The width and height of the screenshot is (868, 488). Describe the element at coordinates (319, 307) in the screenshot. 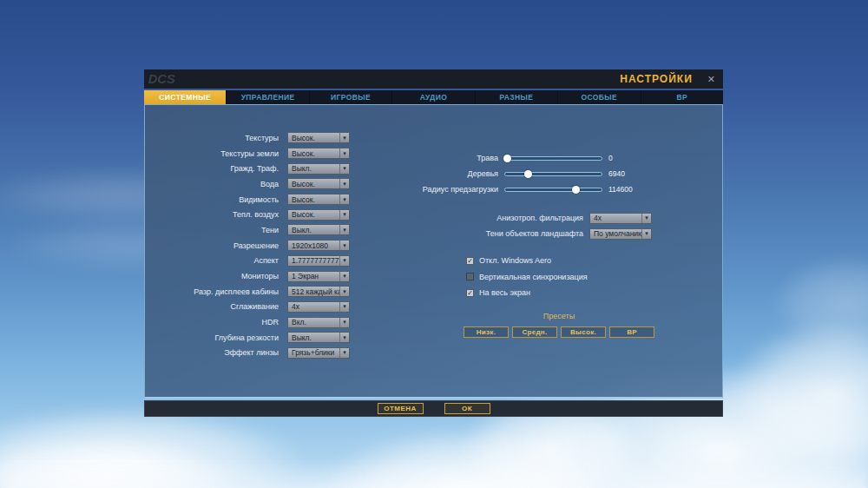

I see `msaa-dropdown: 4x▾` at that location.